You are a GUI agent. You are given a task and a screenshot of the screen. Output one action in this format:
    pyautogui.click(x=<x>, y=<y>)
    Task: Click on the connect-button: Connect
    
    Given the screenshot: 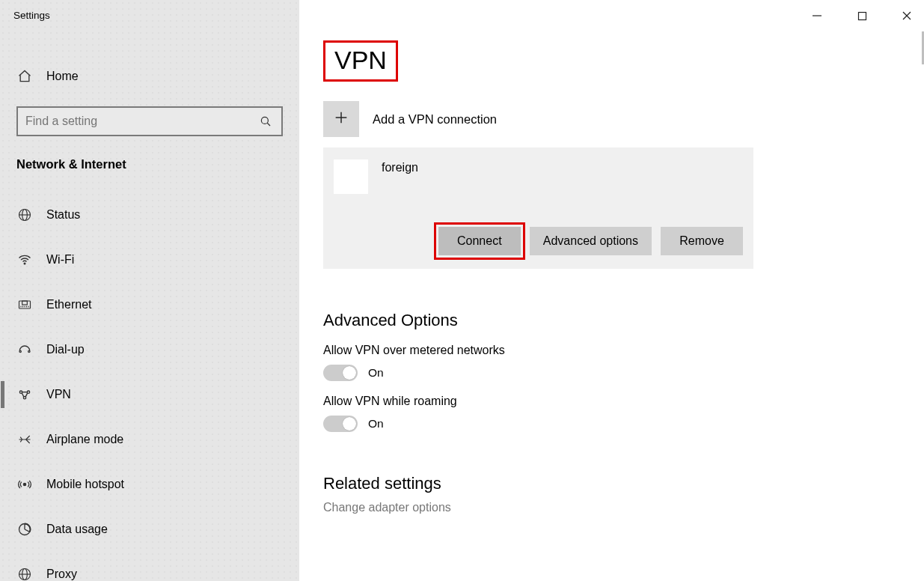 What is the action you would take?
    pyautogui.click(x=480, y=241)
    